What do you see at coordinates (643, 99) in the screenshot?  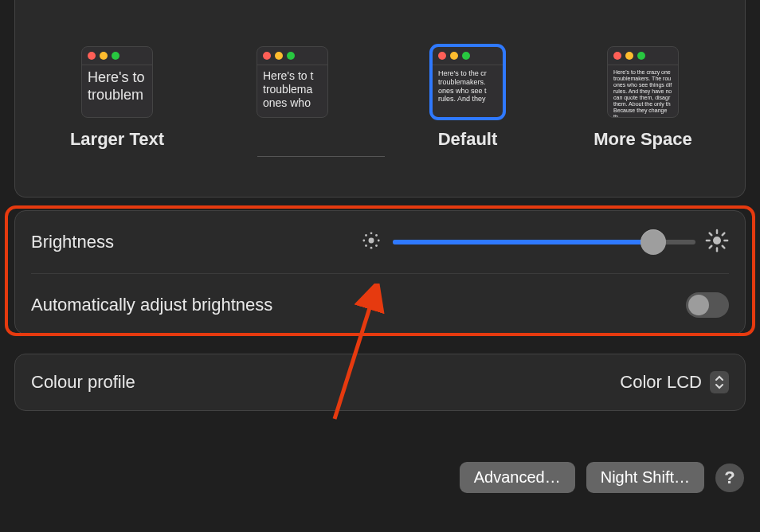 I see `resolution-option-more-space: Here's to the crazy one troublemakers. T…` at bounding box center [643, 99].